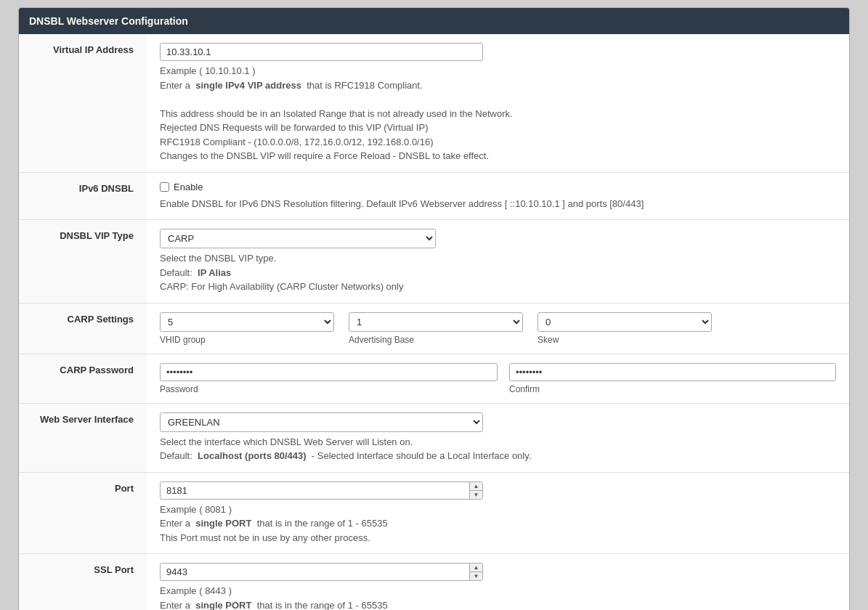 This screenshot has height=610, width=868. Describe the element at coordinates (328, 389) in the screenshot. I see `password-label: Password` at that location.